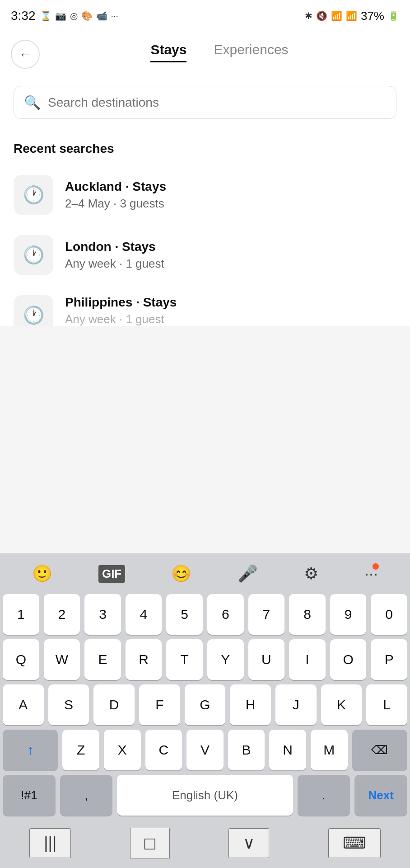  I want to click on key-i: I, so click(307, 660).